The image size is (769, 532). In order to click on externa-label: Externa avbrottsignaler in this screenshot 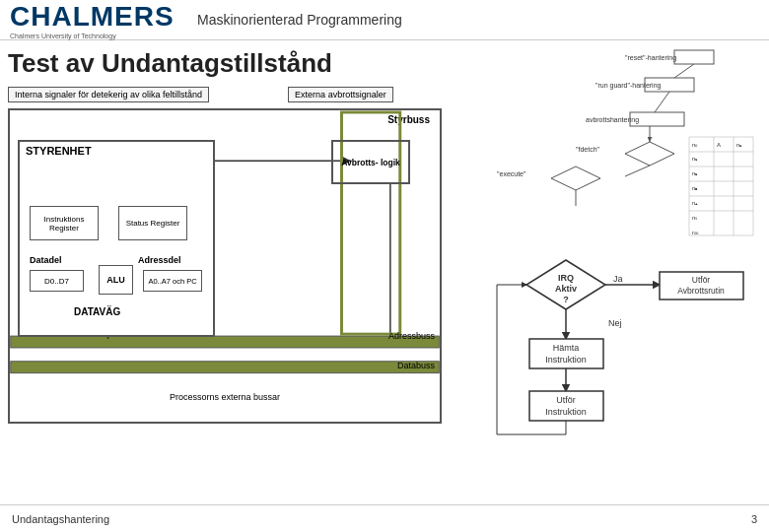, I will do `click(341, 95)`.